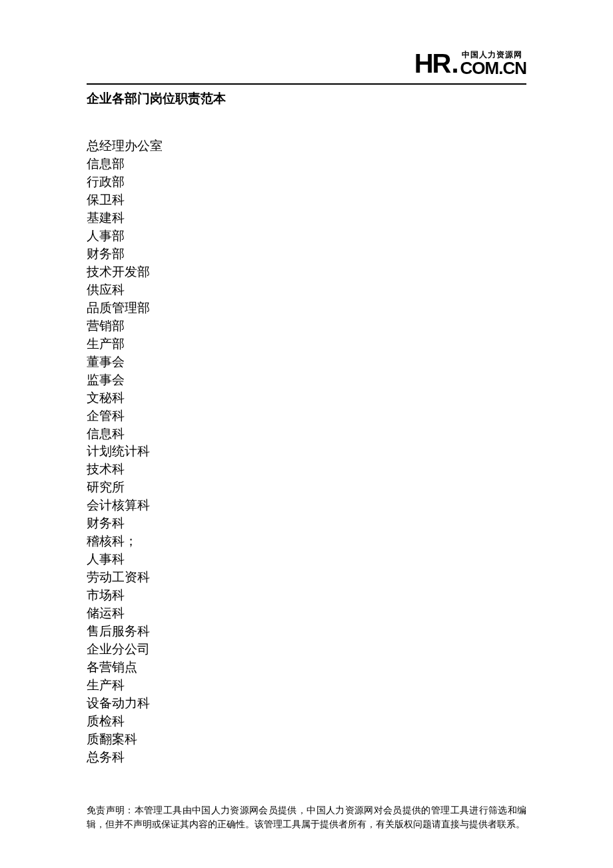  Describe the element at coordinates (306, 327) in the screenshot. I see `list-item: 营销部` at that location.